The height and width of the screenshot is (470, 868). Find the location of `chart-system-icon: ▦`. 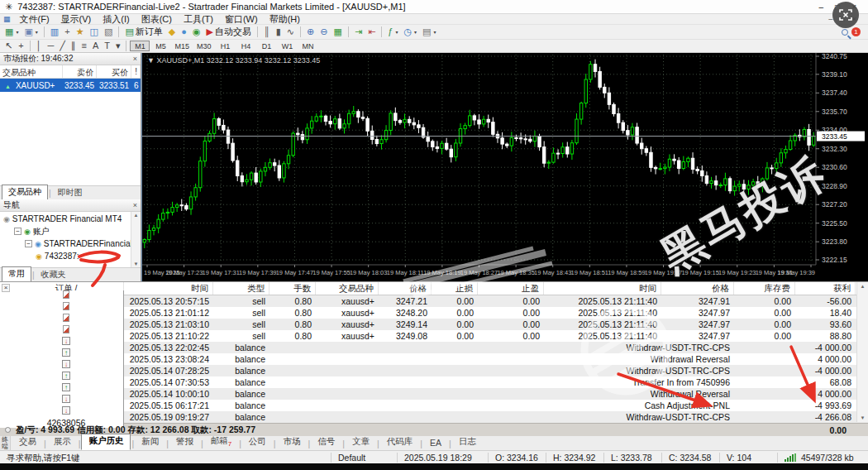

chart-system-icon: ▦ is located at coordinates (7, 19).